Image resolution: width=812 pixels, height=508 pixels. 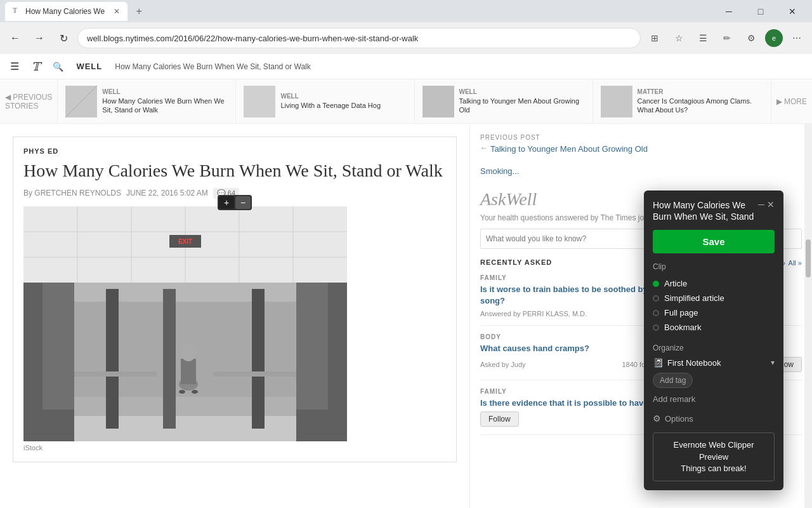 What do you see at coordinates (717, 363) in the screenshot?
I see `notebook-name: First Notebook` at bounding box center [717, 363].